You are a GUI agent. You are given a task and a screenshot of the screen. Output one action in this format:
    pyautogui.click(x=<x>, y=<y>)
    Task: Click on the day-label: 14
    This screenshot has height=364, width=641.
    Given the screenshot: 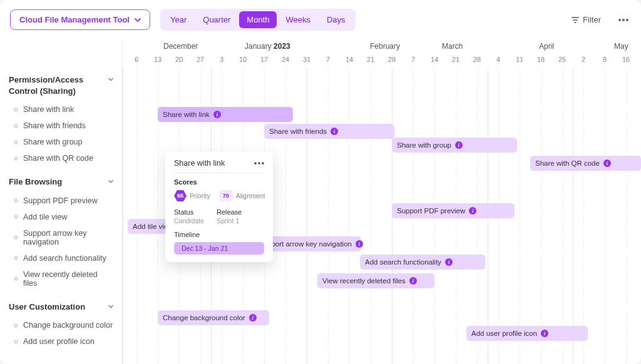 What is the action you would take?
    pyautogui.click(x=349, y=59)
    